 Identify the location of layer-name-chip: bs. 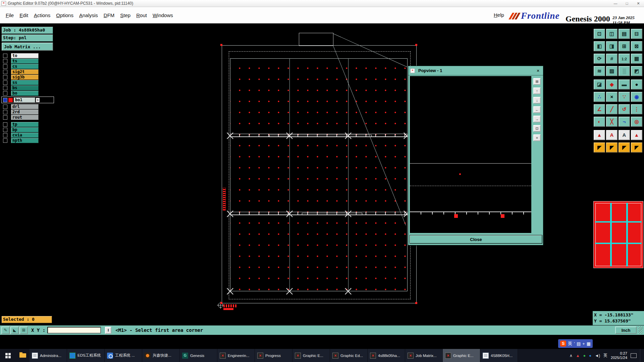
(25, 88).